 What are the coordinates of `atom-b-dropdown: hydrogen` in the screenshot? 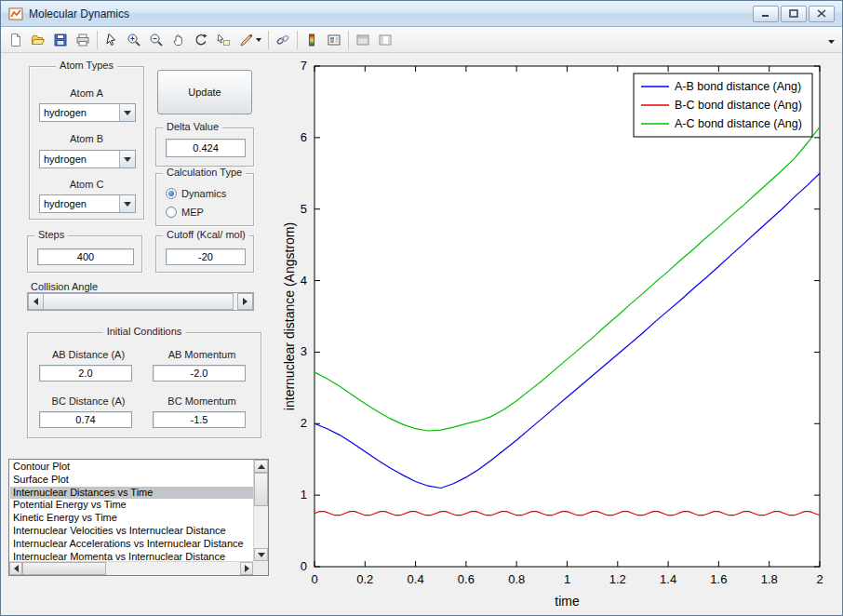 It's located at (87, 159).